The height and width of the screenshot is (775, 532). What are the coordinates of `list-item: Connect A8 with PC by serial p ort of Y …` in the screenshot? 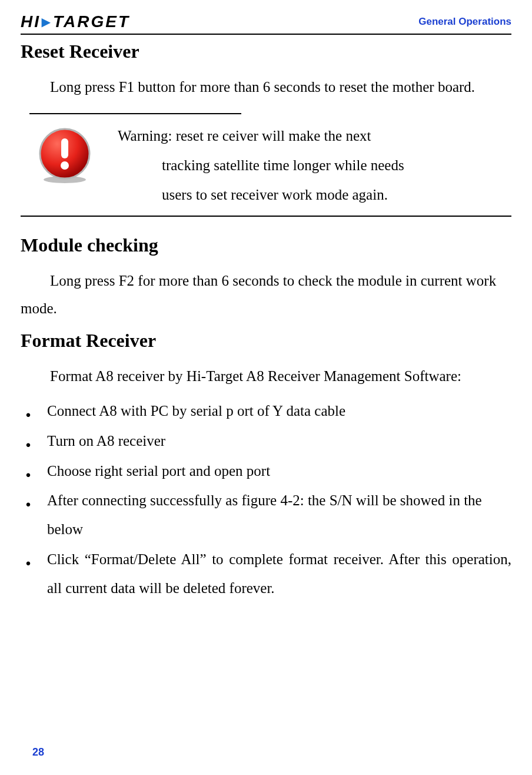 It's located at (266, 411).